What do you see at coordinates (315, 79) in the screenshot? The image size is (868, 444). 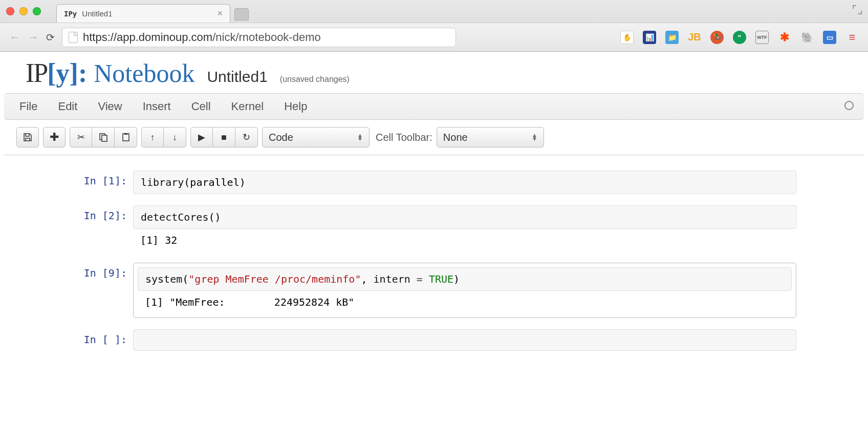 I see `notebook-save-status: (unsaved changes)` at bounding box center [315, 79].